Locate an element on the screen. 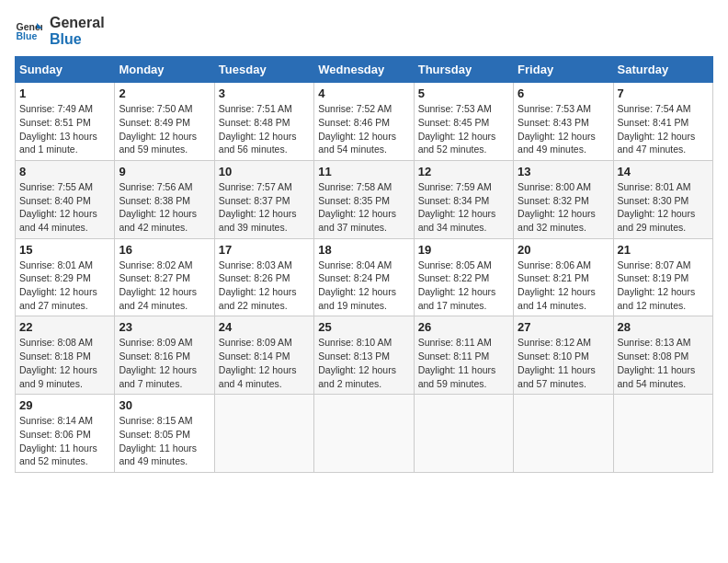 This screenshot has width=728, height=563. day-number: 13 is located at coordinates (563, 171).